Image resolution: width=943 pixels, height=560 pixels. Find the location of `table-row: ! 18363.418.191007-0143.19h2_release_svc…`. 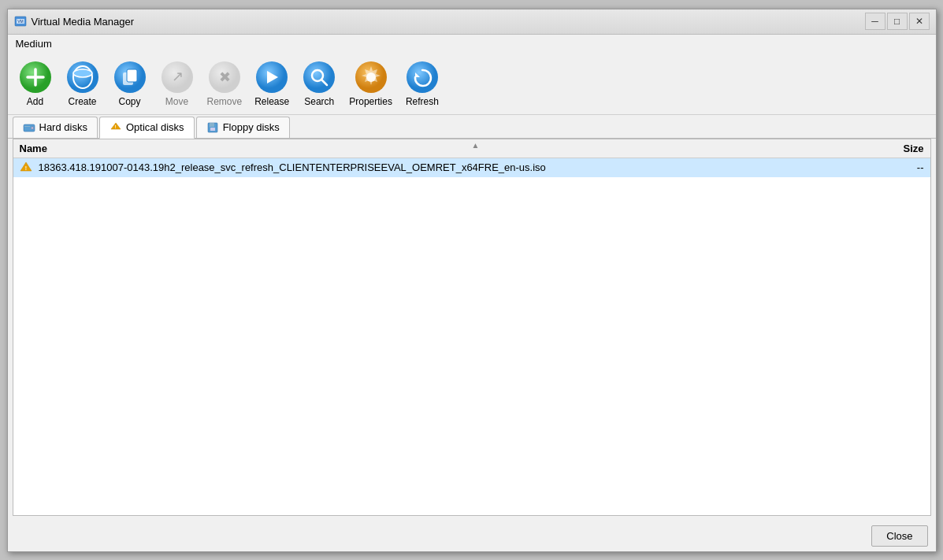

table-row: ! 18363.418.191007-0143.19h2_release_svc… is located at coordinates (472, 168).